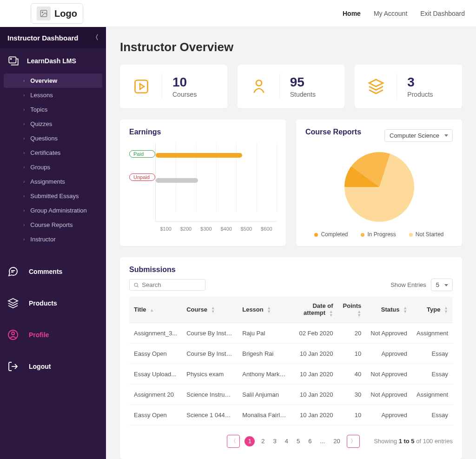 The height and width of the screenshot is (459, 476). I want to click on sidebar-item-submitted-essays: ›Submitted Essays, so click(53, 196).